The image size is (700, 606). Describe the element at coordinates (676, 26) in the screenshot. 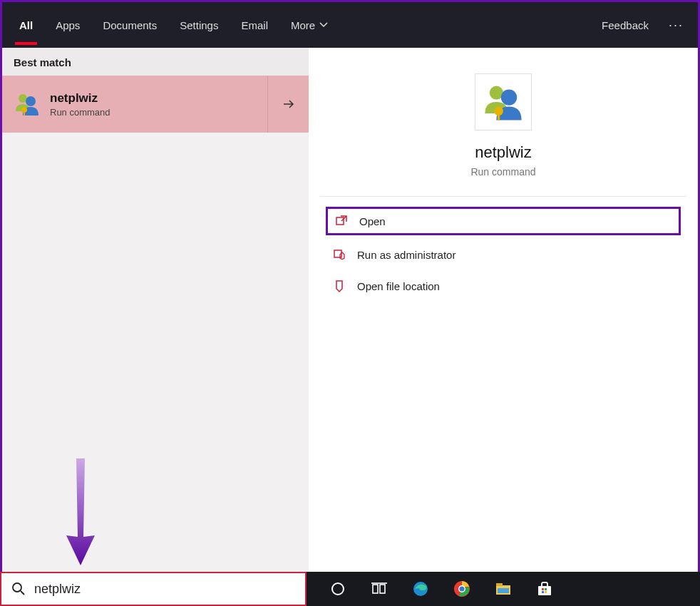

I see `more-options-button: ···` at that location.